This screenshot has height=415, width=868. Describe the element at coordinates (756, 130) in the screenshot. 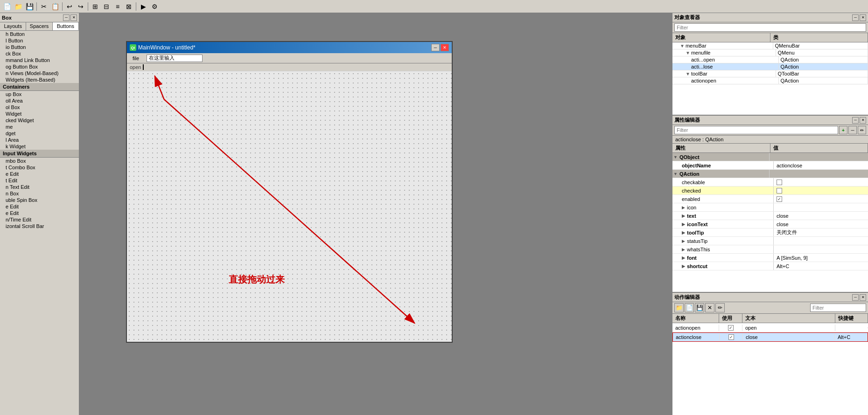

I see `prop-filter-input` at that location.